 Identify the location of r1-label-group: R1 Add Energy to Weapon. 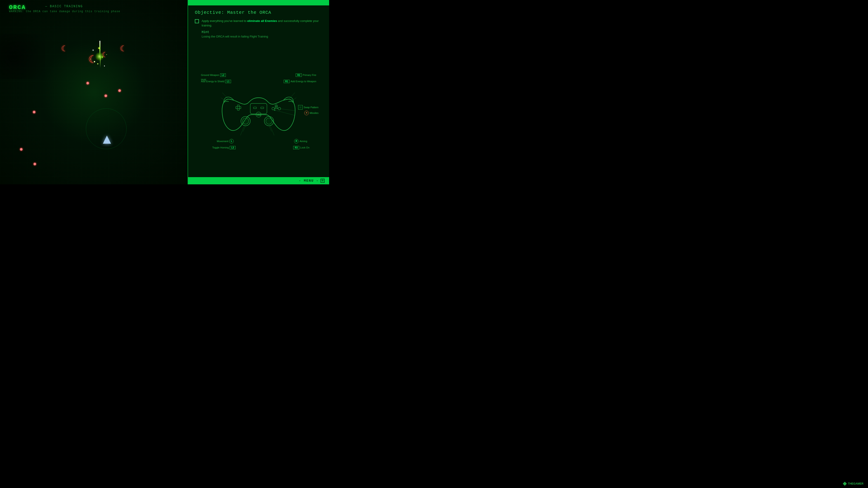
(300, 82).